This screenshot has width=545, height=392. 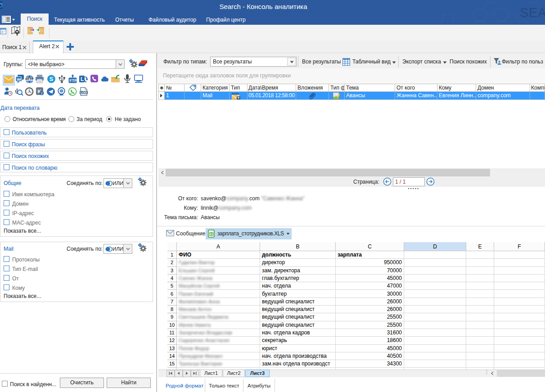 What do you see at coordinates (30, 79) in the screenshot?
I see `svg-text: HTTP` at bounding box center [30, 79].